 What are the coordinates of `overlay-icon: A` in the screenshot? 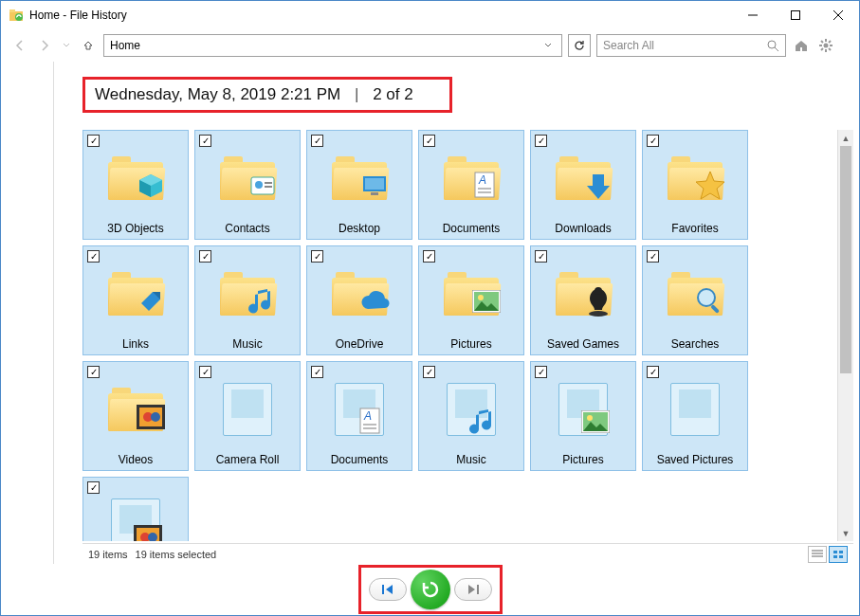 It's located at (372, 422).